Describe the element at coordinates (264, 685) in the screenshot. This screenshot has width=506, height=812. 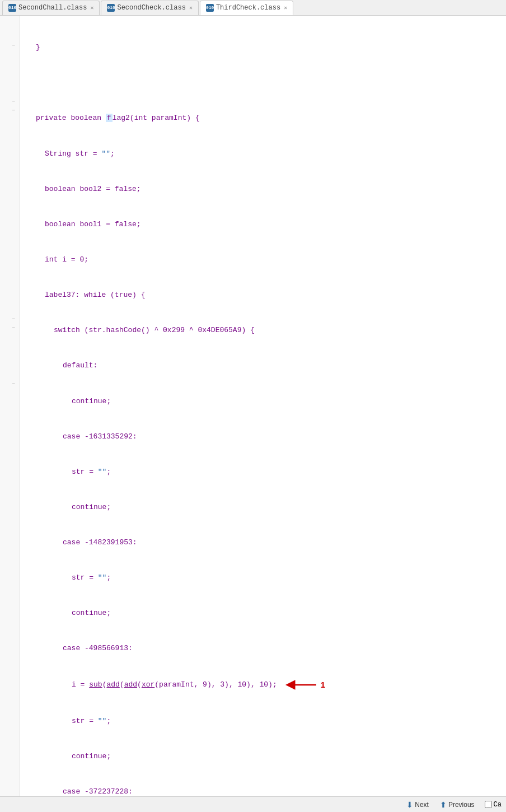
I see `line-arrow1: i = sub(add(add(xor(paramInt, 9), 3), 10…` at that location.